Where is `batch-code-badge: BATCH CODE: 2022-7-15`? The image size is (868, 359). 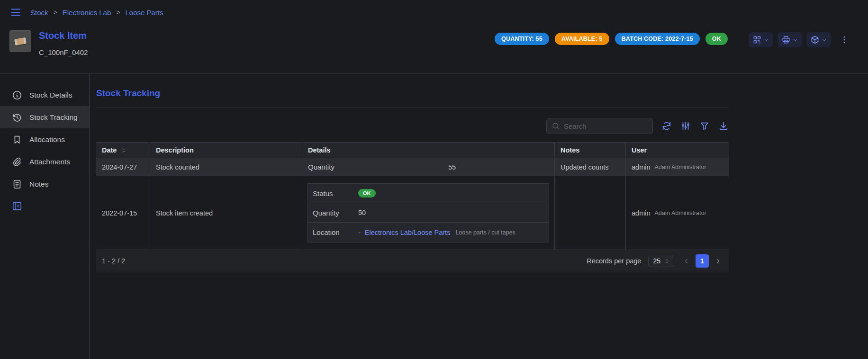
batch-code-badge: BATCH CODE: 2022-7-15 is located at coordinates (658, 39).